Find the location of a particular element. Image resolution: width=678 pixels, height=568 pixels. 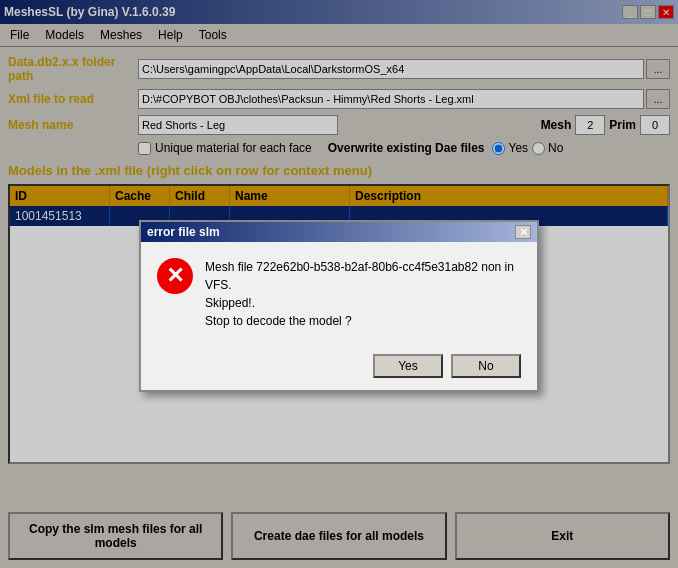

dialog-message: Mesh file 722e62b0-b538-b2af-80b6-cc4f5e… is located at coordinates (363, 294).